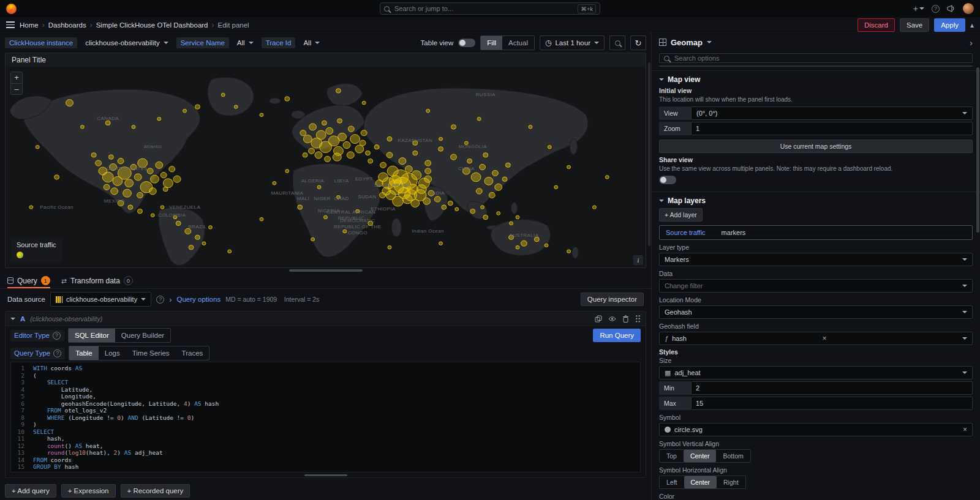  I want to click on halign-right: Right, so click(731, 482).